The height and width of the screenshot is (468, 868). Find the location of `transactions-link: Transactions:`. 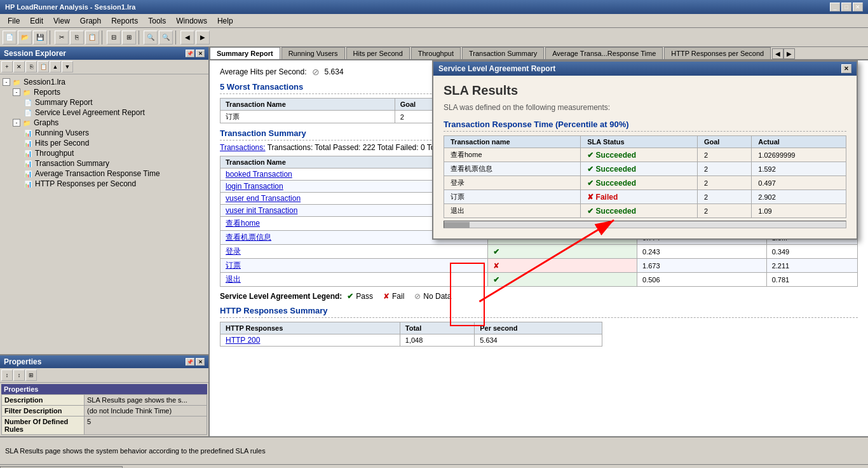

transactions-link: Transactions: is located at coordinates (243, 148).